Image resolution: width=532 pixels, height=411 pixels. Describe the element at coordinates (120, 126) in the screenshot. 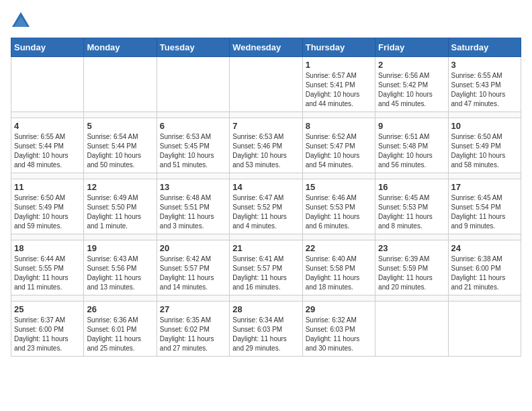

I see `day-number: 5` at that location.